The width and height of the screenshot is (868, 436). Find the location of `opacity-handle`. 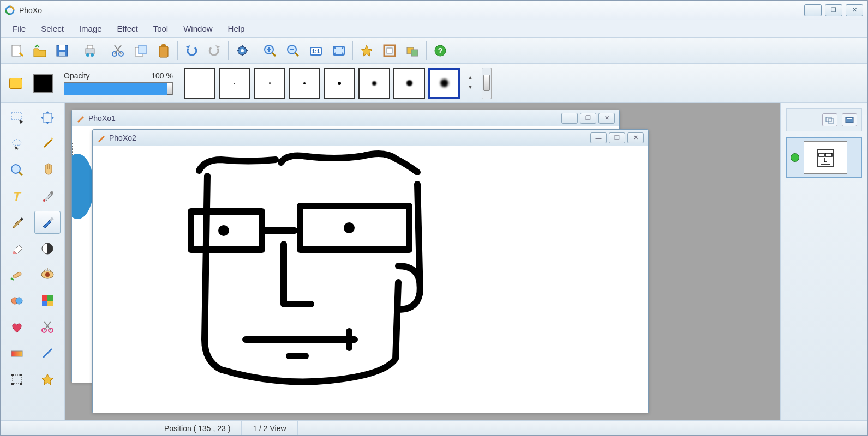

opacity-handle is located at coordinates (170, 89).